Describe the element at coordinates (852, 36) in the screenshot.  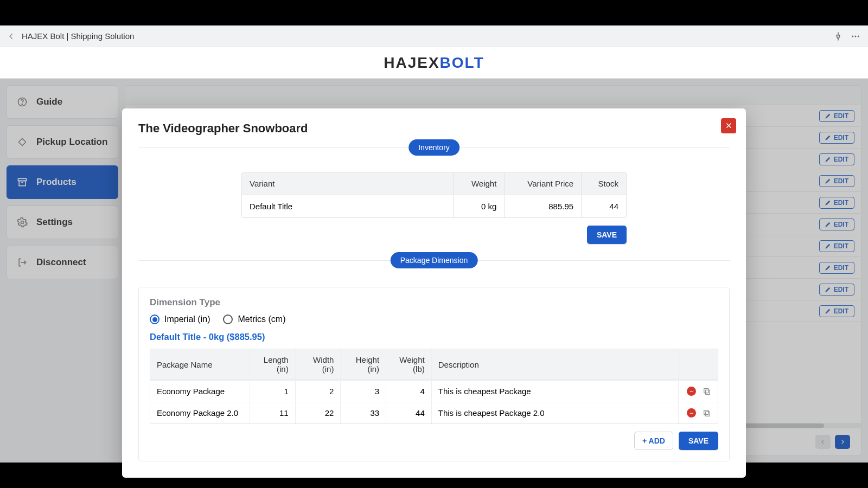
I see `more-icon` at that location.